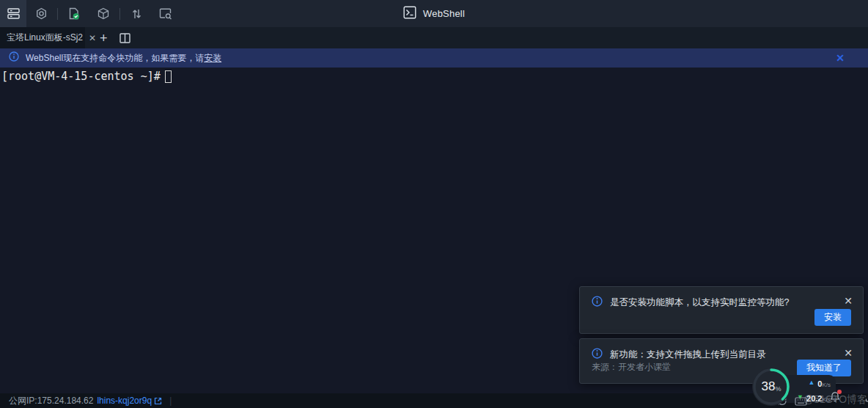 The image size is (868, 408). Describe the element at coordinates (81, 76) in the screenshot. I see `terminal-prompt: [root@VM-4-15-centos ~]#` at that location.